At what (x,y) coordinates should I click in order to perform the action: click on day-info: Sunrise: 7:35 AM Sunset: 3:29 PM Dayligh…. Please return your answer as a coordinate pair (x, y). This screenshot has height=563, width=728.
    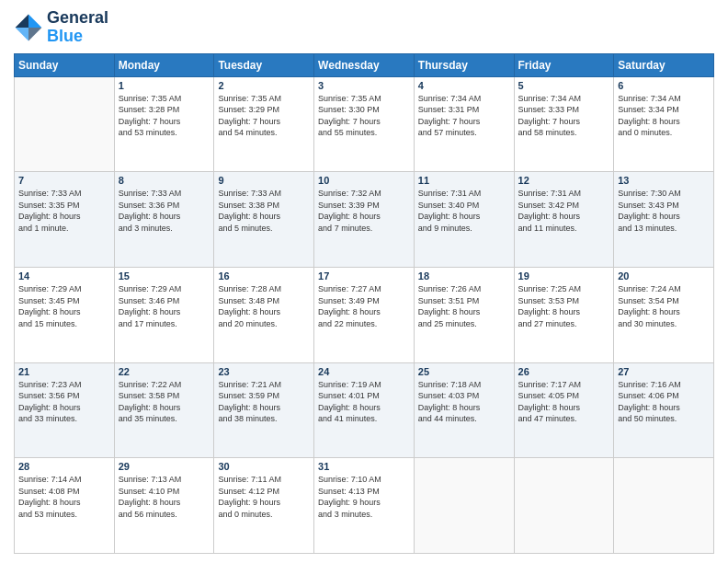
    Looking at the image, I should click on (264, 116).